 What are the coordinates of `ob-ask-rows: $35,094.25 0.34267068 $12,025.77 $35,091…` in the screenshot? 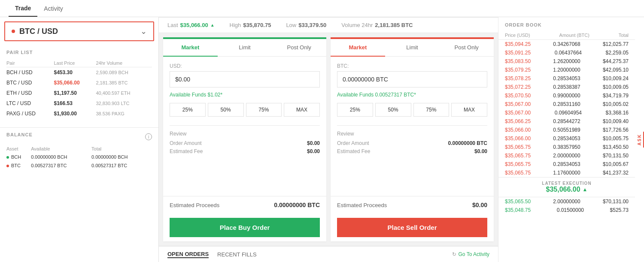 It's located at (567, 108).